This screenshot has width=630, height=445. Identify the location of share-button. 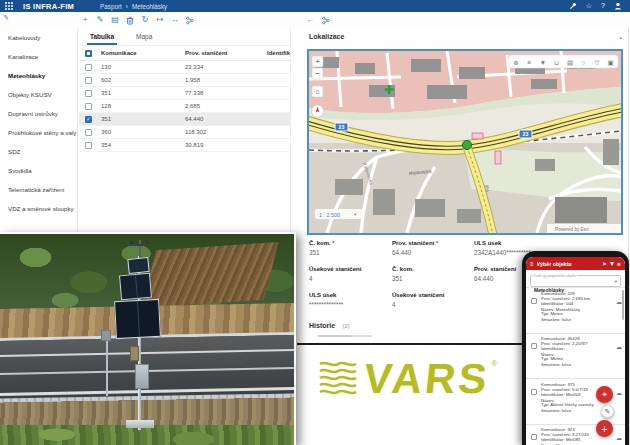
(190, 20).